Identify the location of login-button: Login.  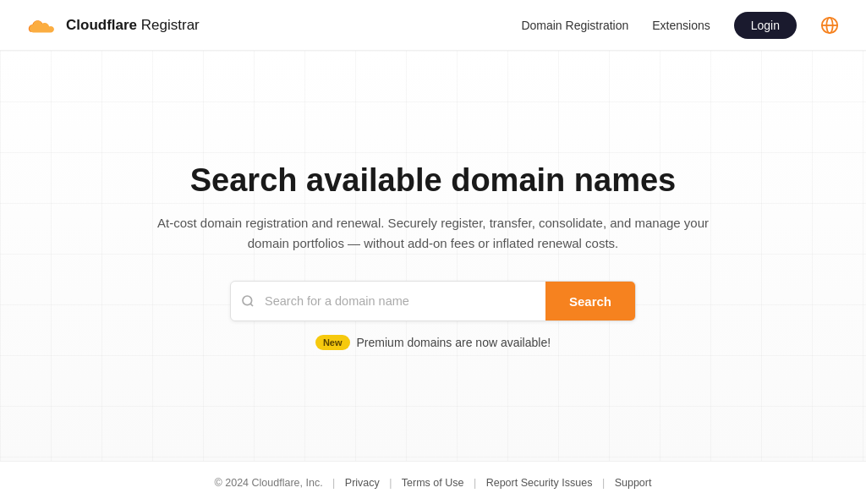
(765, 25).